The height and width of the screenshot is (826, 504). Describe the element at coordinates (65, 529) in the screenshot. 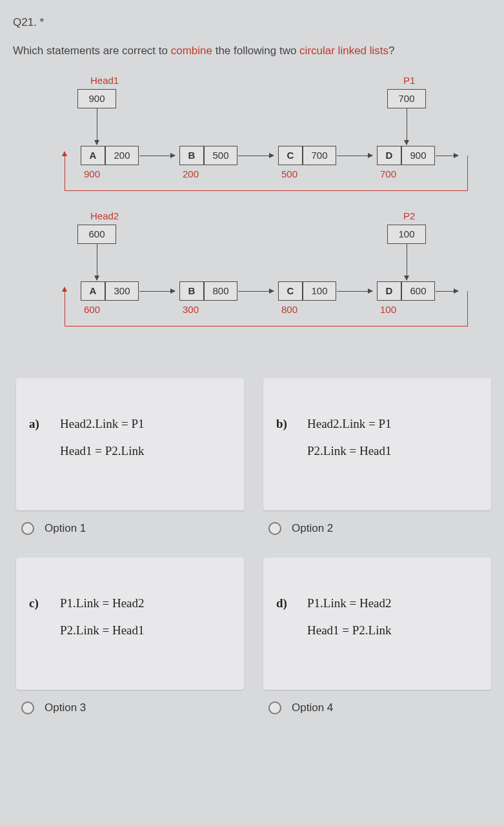

I see `option-1-label: Option 1` at that location.